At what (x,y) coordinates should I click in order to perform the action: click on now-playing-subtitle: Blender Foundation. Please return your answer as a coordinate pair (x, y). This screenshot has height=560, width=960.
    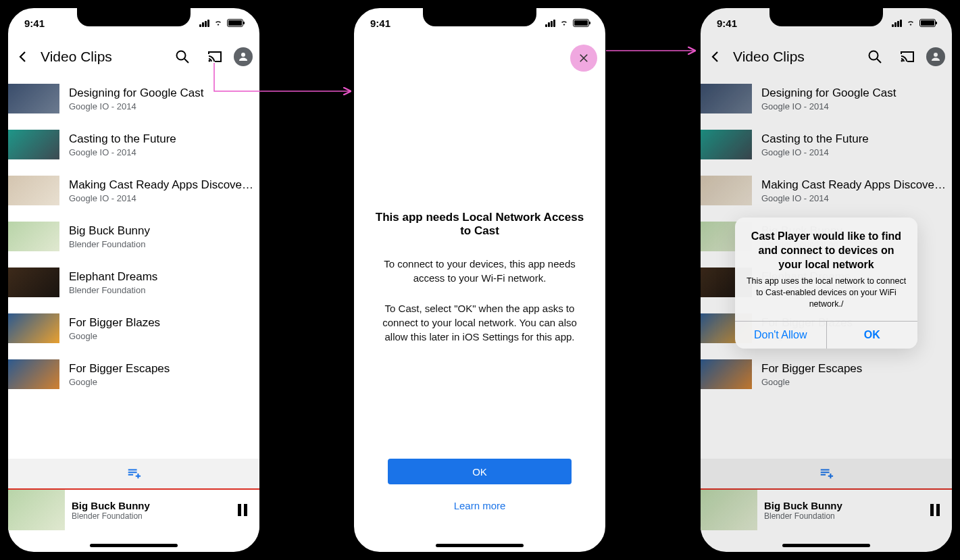
    Looking at the image, I should click on (844, 516).